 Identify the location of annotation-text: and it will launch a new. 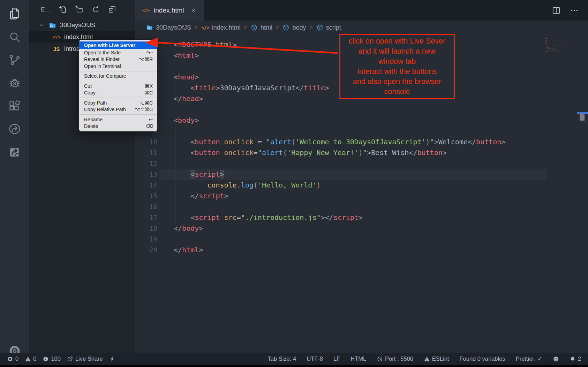
(397, 52).